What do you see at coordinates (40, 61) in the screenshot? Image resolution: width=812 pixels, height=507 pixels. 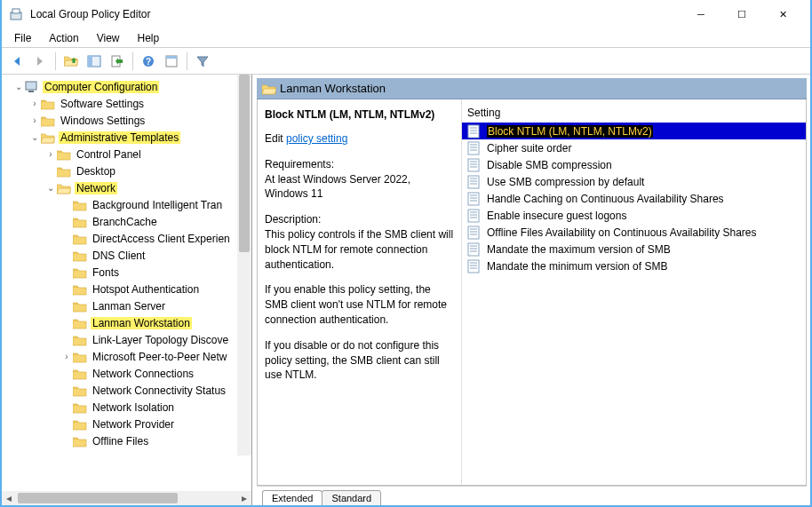 I see `forward-button` at bounding box center [40, 61].